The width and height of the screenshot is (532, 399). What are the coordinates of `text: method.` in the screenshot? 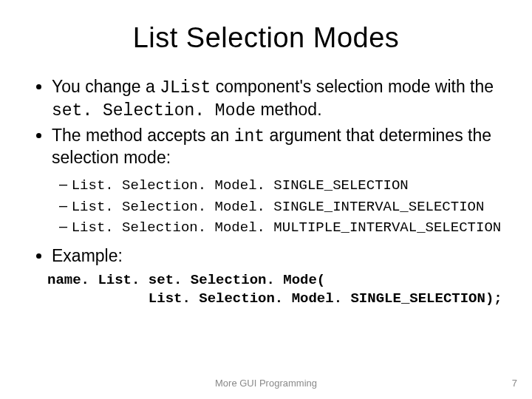 It's located at (289, 109).